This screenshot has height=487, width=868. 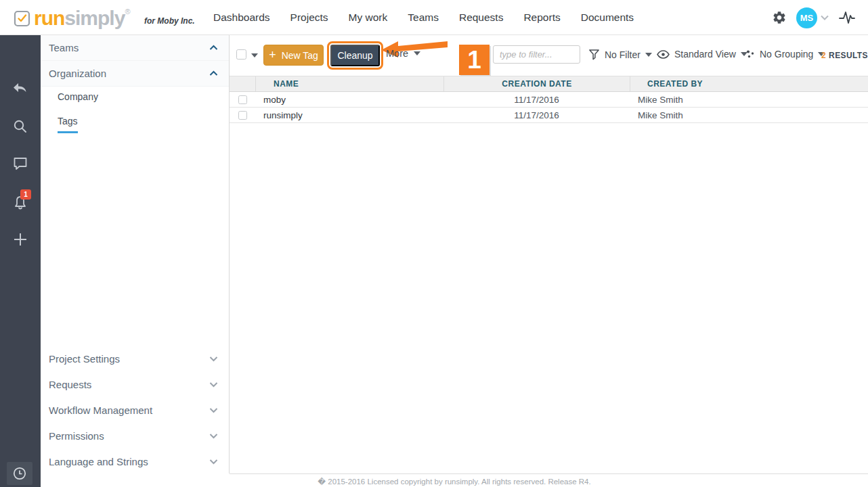 I want to click on brand-name-run: run, so click(x=49, y=18).